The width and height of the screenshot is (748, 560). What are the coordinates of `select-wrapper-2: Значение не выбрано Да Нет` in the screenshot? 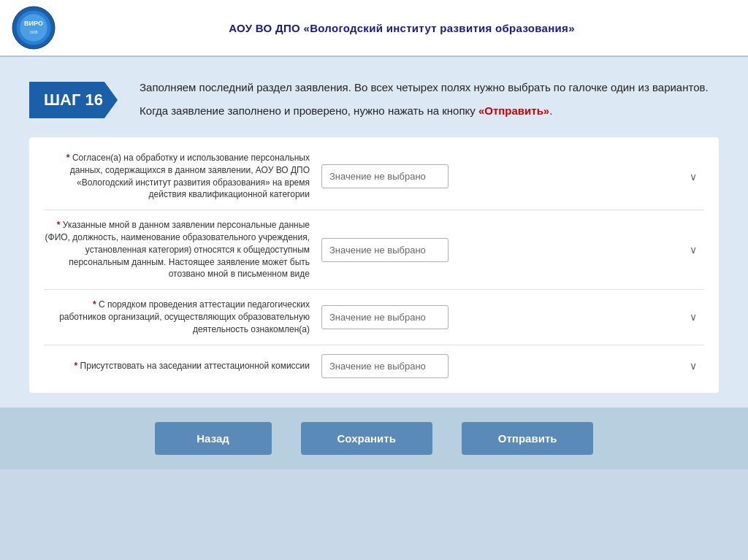 It's located at (513, 250).